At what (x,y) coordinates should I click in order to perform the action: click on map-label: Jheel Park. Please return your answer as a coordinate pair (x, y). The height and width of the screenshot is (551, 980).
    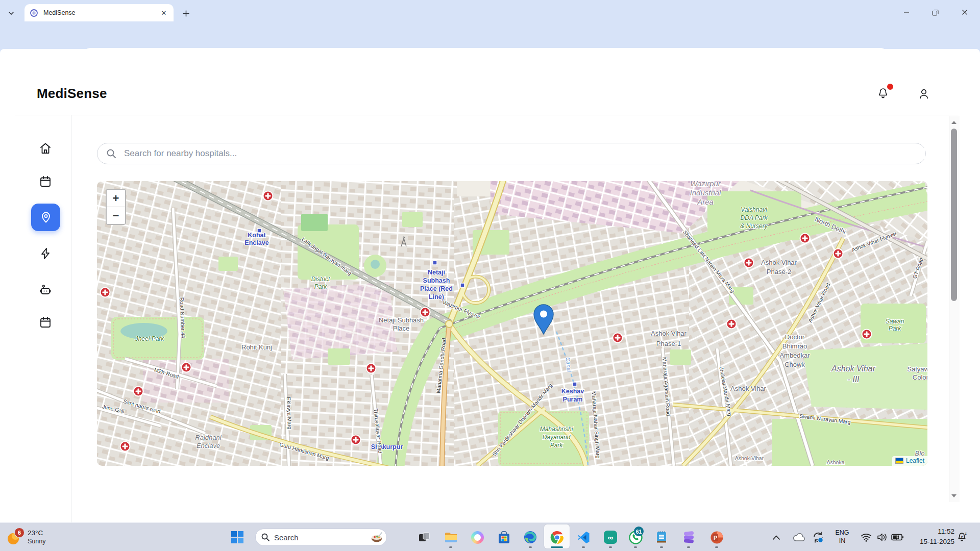
    Looking at the image, I should click on (150, 339).